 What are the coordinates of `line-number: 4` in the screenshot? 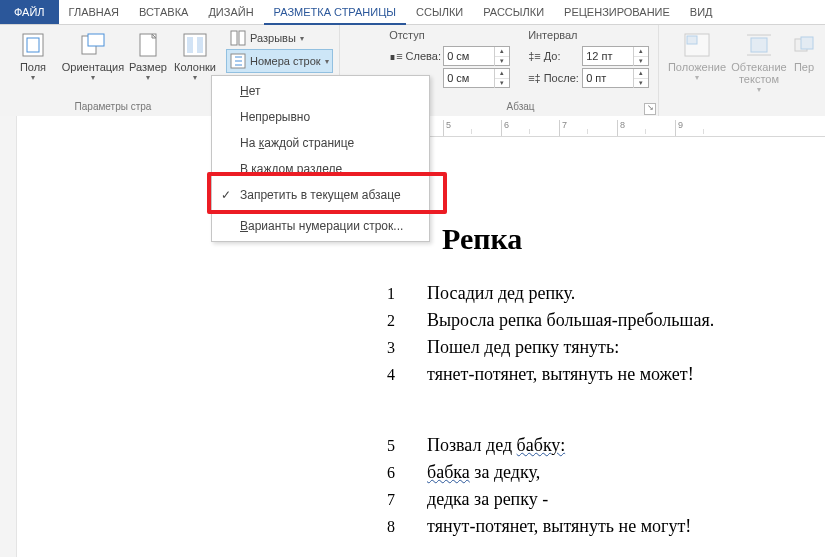 It's located at (407, 375).